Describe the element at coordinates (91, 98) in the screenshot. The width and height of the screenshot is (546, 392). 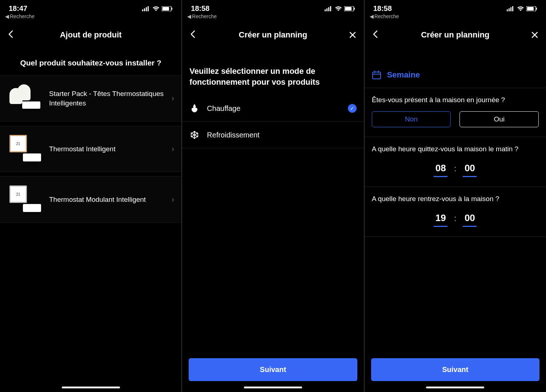
I see `product-item-starter-pack: Starter Pack - Têtes Thermostatiques Int…` at that location.